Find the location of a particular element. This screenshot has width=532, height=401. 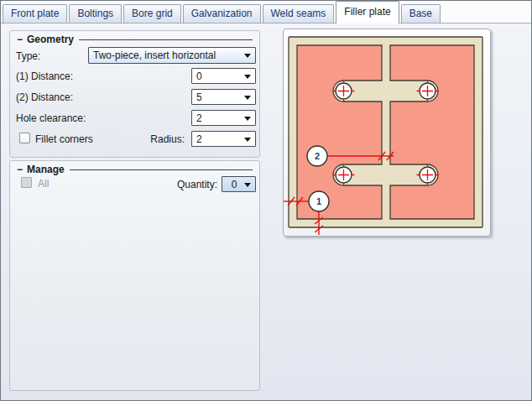

geometry-group-title: Geometry is located at coordinates (50, 39).